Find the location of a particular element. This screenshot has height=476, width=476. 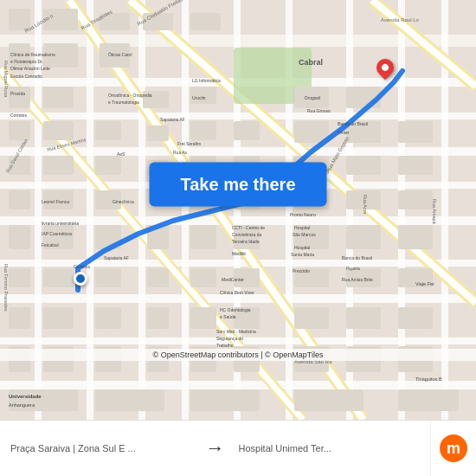

svg-text: Anhanguera is located at coordinates (23, 405).